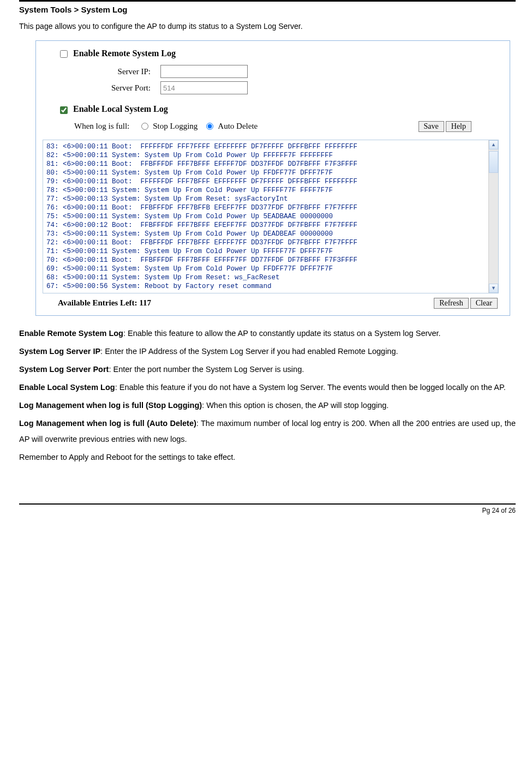 This screenshot has height=768, width=532. What do you see at coordinates (108, 423) in the screenshot?
I see `desc6-title: Log Management when log is full (Auto De…` at bounding box center [108, 423].